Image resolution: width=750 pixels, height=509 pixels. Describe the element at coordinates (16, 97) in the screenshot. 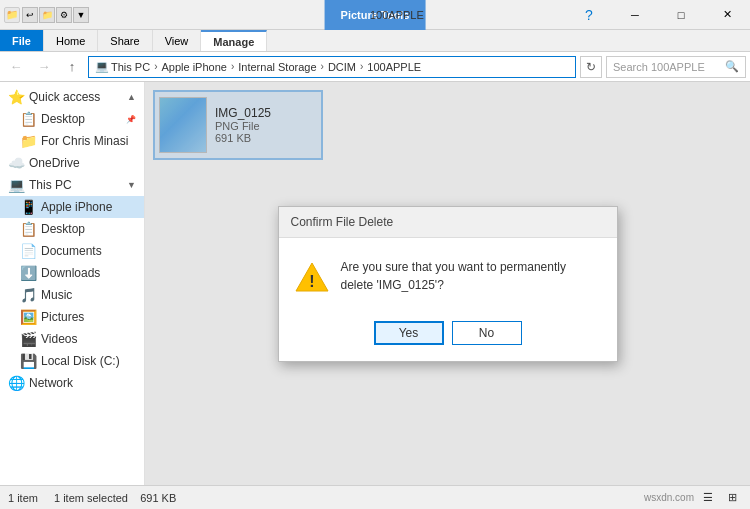

I see `quick-access-icon: ⭐` at that location.